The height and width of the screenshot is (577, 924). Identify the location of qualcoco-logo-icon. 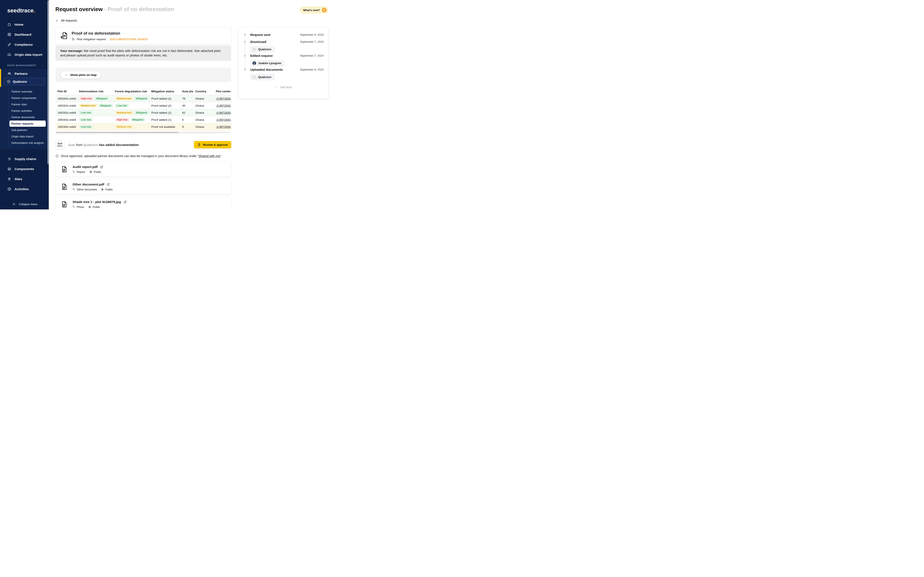
(254, 77).